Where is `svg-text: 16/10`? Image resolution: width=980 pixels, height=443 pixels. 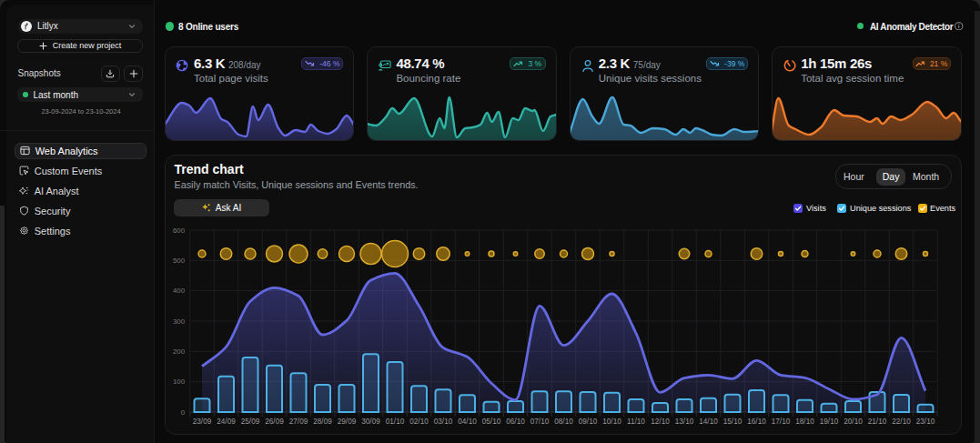 svg-text: 16/10 is located at coordinates (757, 422).